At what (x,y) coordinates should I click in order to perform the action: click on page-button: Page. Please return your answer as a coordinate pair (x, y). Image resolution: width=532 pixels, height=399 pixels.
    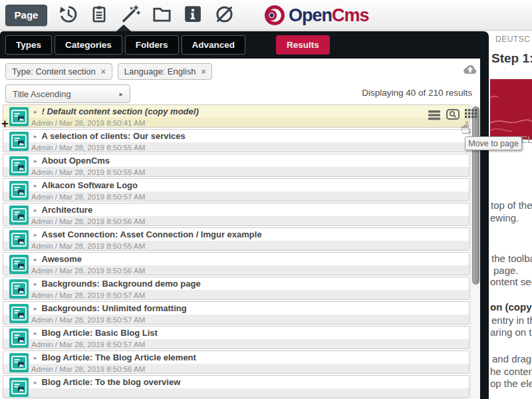
    Looking at the image, I should click on (27, 15).